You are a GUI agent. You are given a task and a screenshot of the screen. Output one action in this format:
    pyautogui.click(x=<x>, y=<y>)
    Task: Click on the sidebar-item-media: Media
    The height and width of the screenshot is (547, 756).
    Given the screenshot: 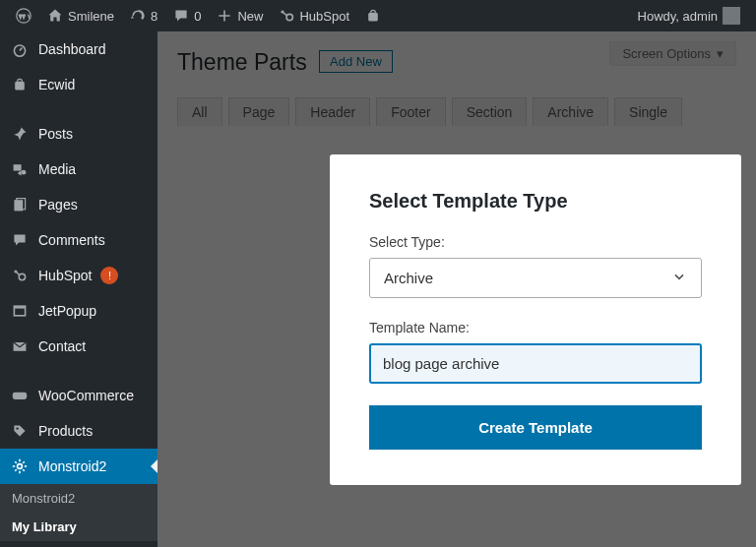 What is the action you would take?
    pyautogui.click(x=79, y=169)
    